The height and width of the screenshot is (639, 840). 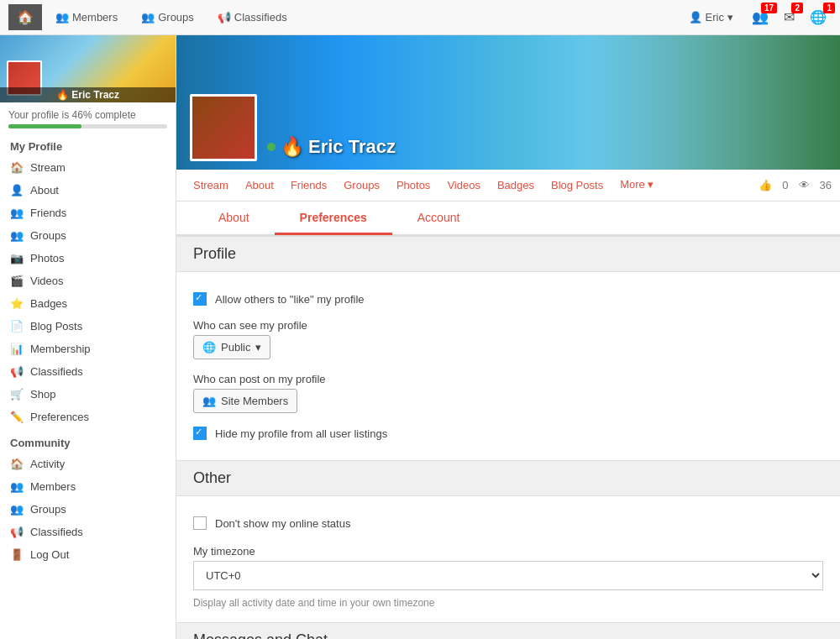 What do you see at coordinates (785, 185) in the screenshot?
I see `likes-count: 0` at bounding box center [785, 185].